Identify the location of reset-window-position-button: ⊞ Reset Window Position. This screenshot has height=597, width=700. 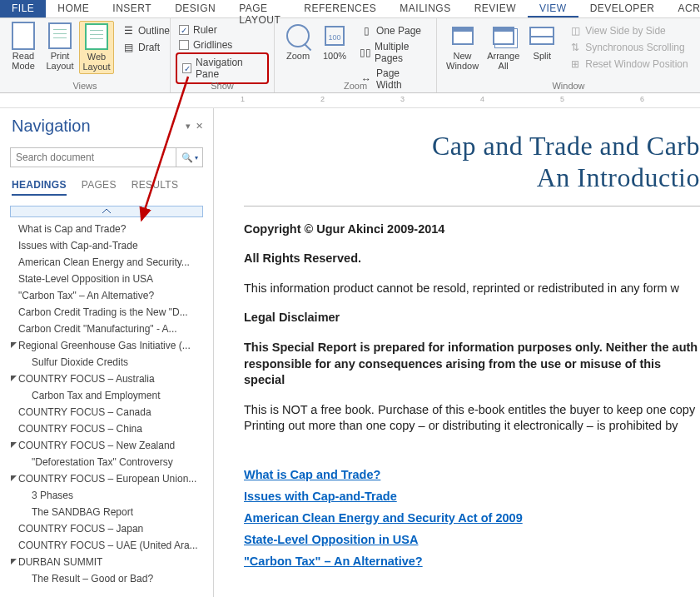
(628, 64).